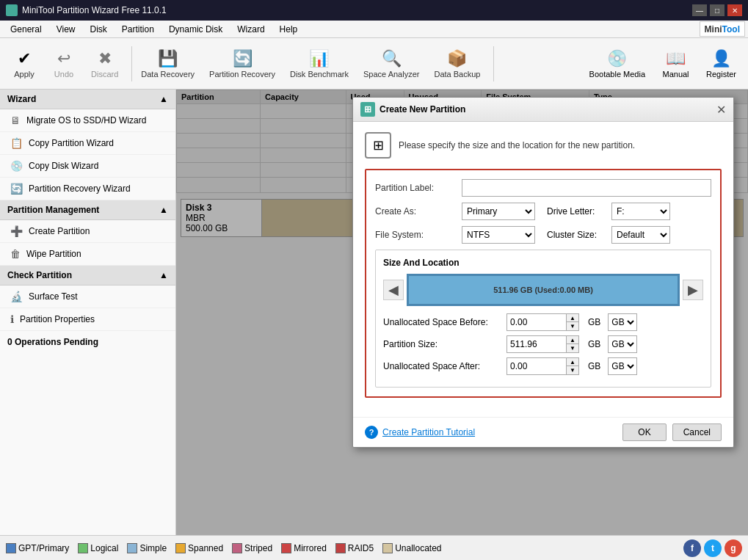  I want to click on menu-view: View, so click(66, 29).